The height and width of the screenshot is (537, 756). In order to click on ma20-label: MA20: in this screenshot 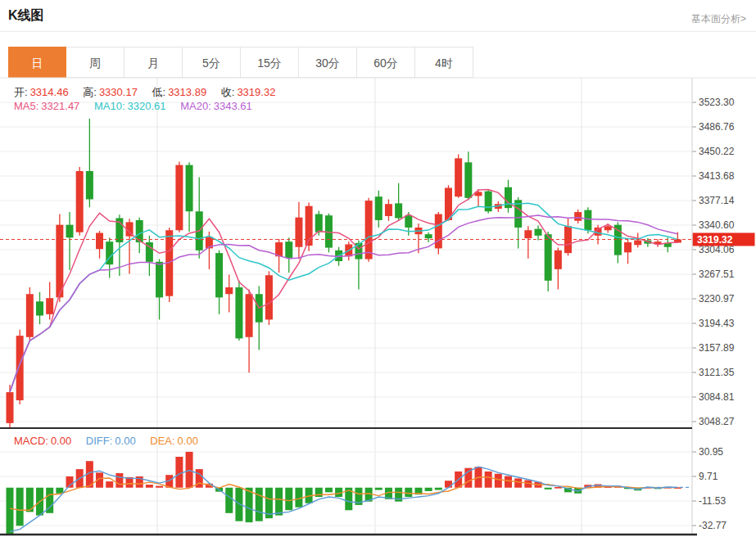, I will do `click(196, 106)`.